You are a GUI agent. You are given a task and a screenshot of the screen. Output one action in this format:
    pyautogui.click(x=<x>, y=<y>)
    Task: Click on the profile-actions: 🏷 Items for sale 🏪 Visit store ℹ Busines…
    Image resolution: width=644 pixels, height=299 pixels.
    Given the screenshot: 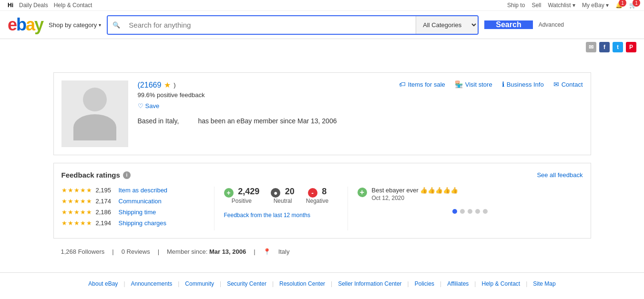 What is the action you would take?
    pyautogui.click(x=491, y=84)
    